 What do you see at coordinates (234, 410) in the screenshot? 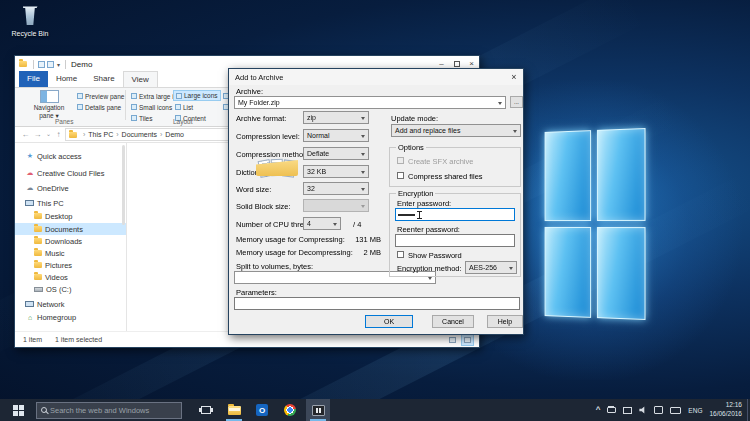
I see `taskbar-file-explorer` at bounding box center [234, 410].